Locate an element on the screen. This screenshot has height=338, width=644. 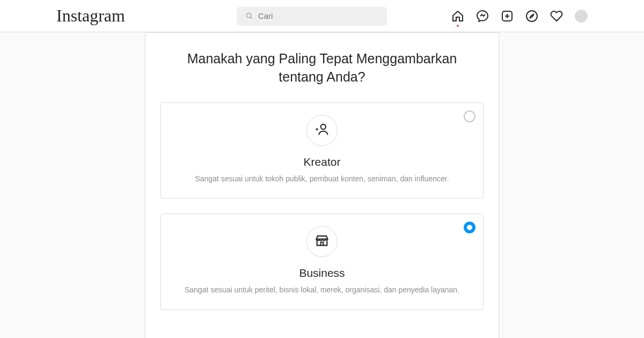
option-business: Business Sangat sesuai untuk peritel, bi… is located at coordinates (322, 262).